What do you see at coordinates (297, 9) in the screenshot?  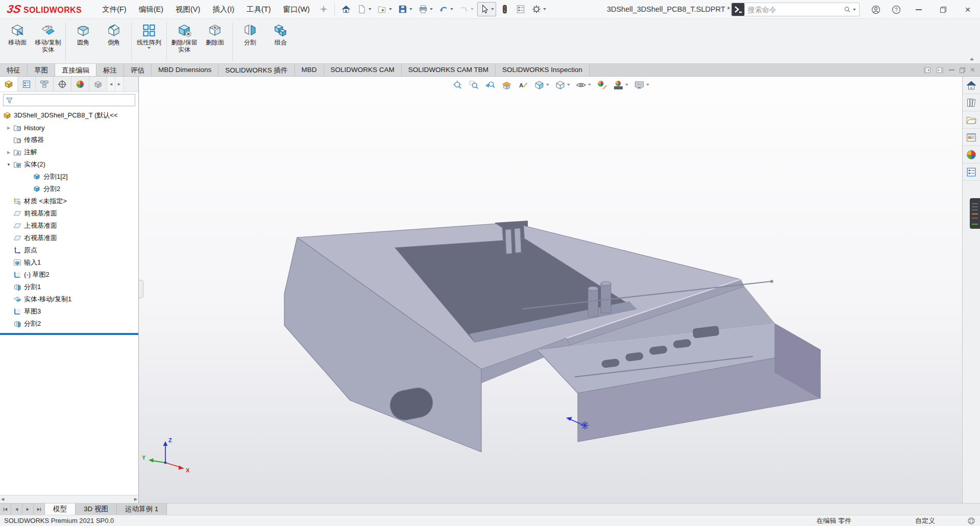 I see `menu-item: 窗口(W)` at bounding box center [297, 9].